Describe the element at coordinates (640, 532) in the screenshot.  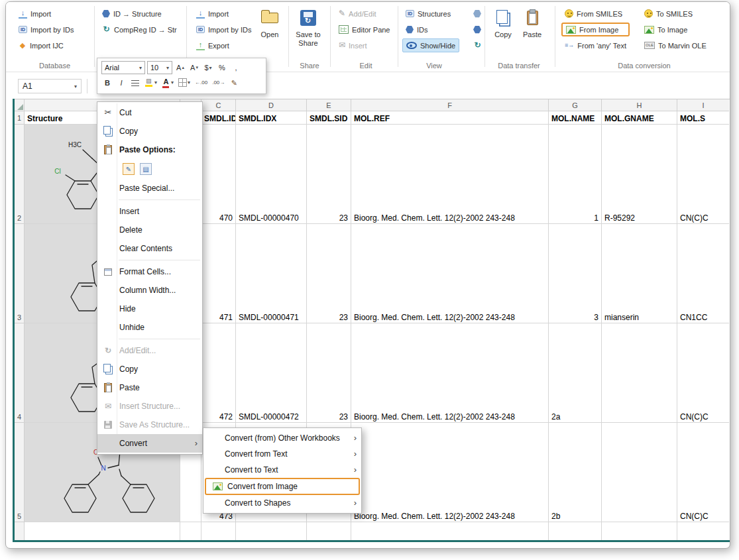
I see `cell-h6` at that location.